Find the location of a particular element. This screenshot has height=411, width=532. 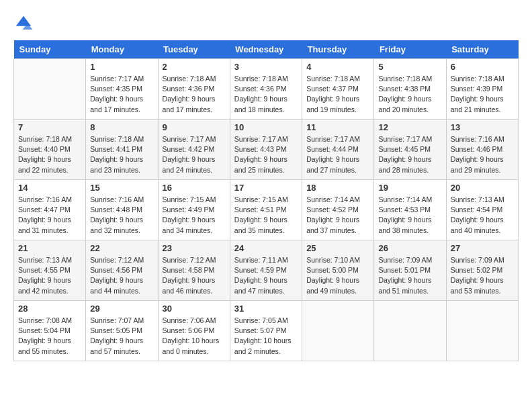

calendar-day-cell: 11Sunrise: 7:17 AMSunset: 4:44 PMDayligh… is located at coordinates (339, 150).